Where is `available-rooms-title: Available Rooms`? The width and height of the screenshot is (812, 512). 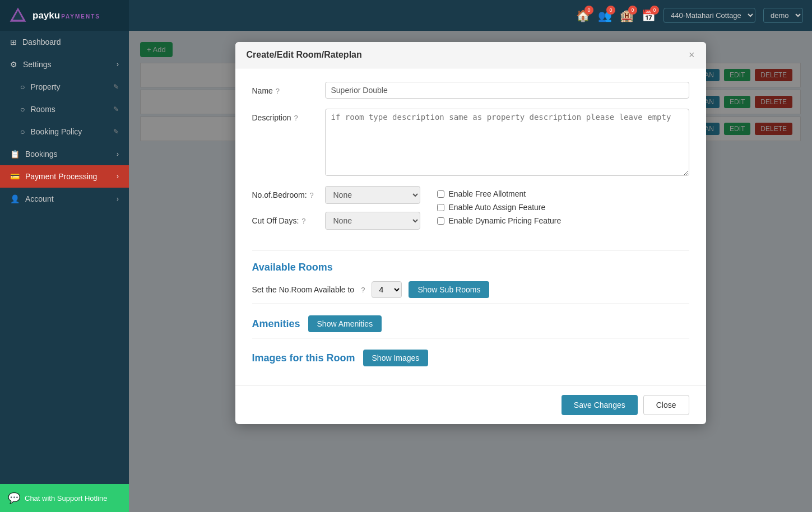 available-rooms-title: Available Rooms is located at coordinates (471, 268).